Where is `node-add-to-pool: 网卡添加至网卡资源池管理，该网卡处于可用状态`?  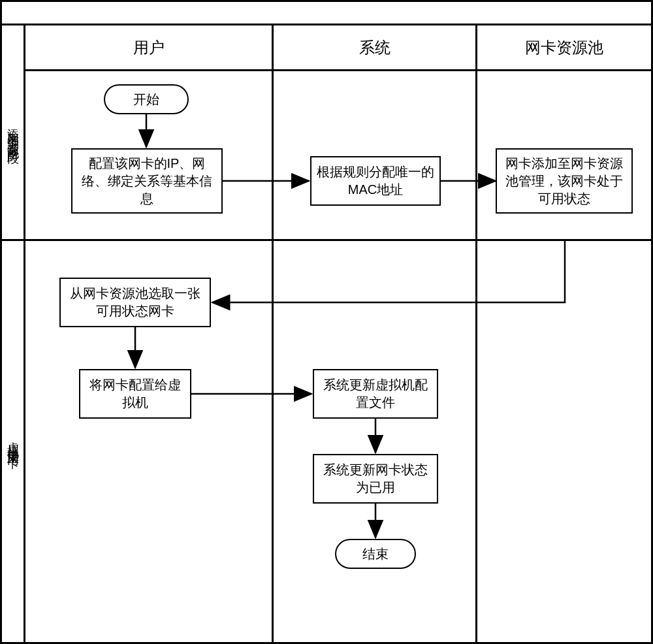
node-add-to-pool: 网卡添加至网卡资源池管理，该网卡处于可用状态 is located at coordinates (564, 181).